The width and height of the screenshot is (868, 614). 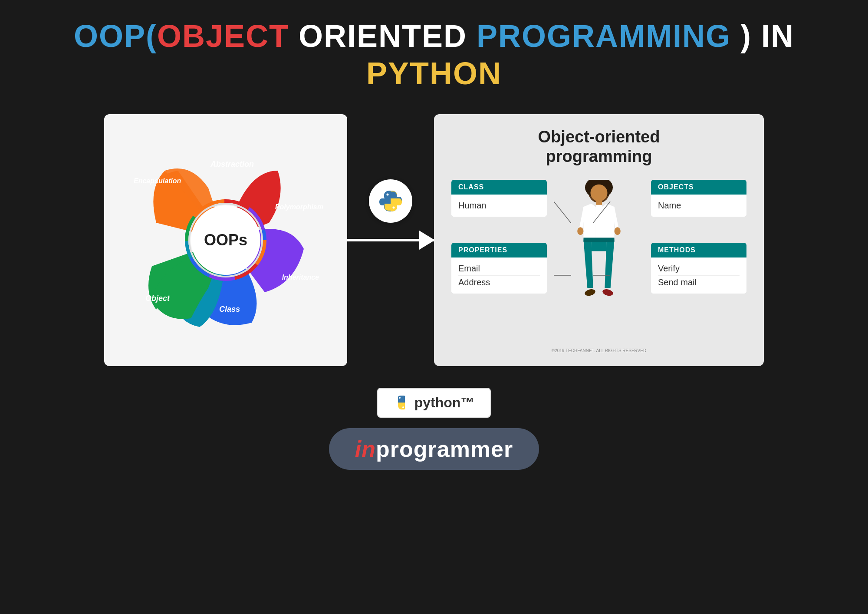 What do you see at coordinates (699, 275) in the screenshot?
I see `methods-box-body: Verify Send mail` at bounding box center [699, 275].